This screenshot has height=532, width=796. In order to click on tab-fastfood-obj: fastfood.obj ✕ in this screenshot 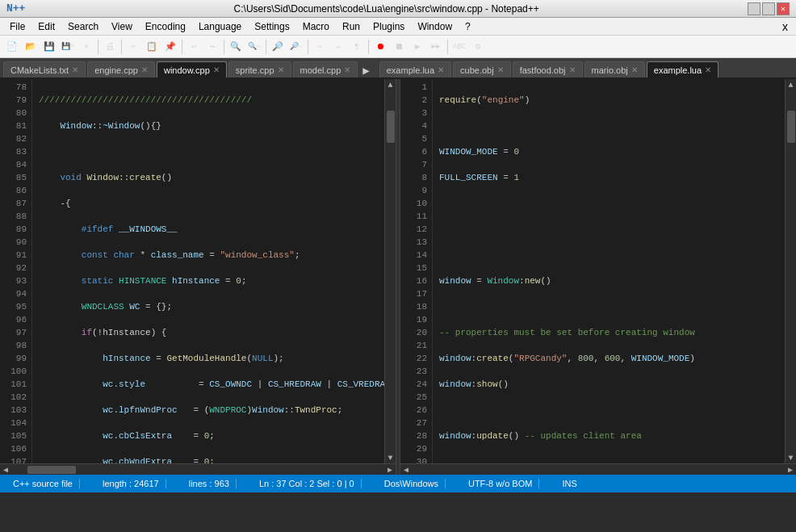, I will do `click(547, 69)`.